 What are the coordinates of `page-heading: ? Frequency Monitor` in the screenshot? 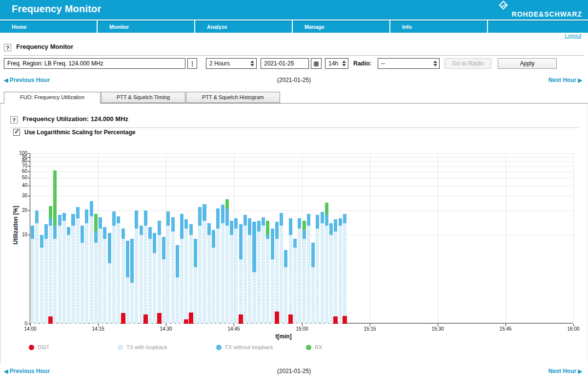 It's located at (294, 49).